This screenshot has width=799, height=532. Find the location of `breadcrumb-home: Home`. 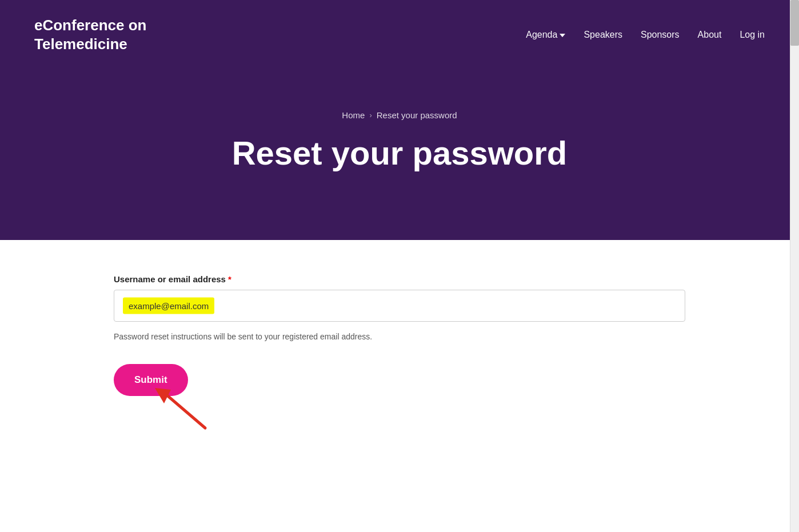

breadcrumb-home: Home is located at coordinates (353, 115).